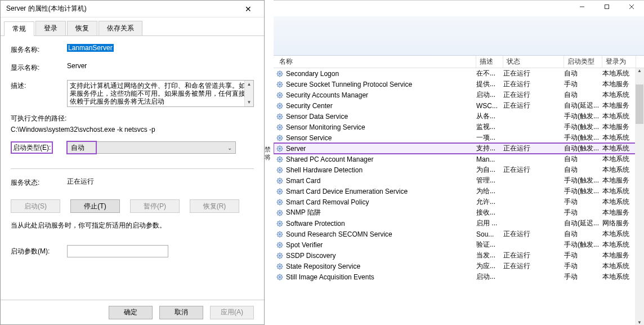  I want to click on description-text: 支持此计算机通过网络的文件、打印、和命名管道共享。如果服务停止，这些功能不可用。…, so click(158, 94).